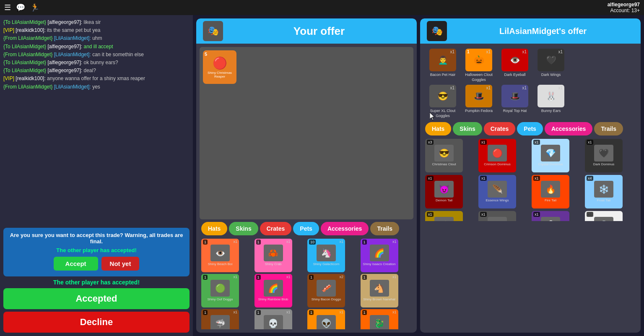 The height and width of the screenshot is (336, 644). I want to click on their-item-bunny-ears: x1 🐰 Bunny Ears, so click(551, 102).